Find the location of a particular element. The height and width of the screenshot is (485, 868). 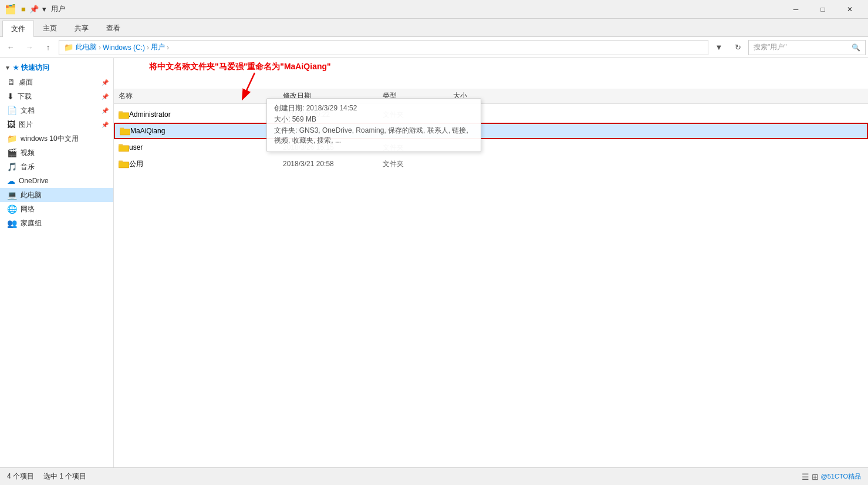

sidebar-item-thispc: 💻 此电脑 is located at coordinates (56, 195).